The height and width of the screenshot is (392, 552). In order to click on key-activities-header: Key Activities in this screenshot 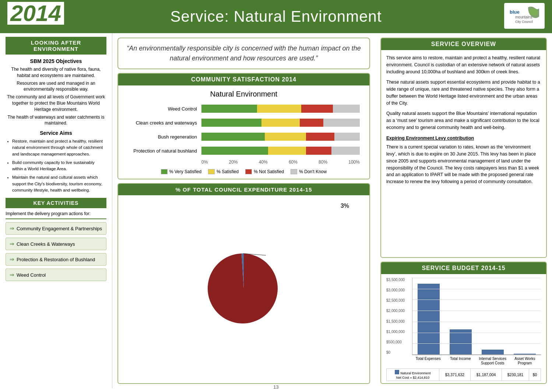, I will do `click(56, 203)`.